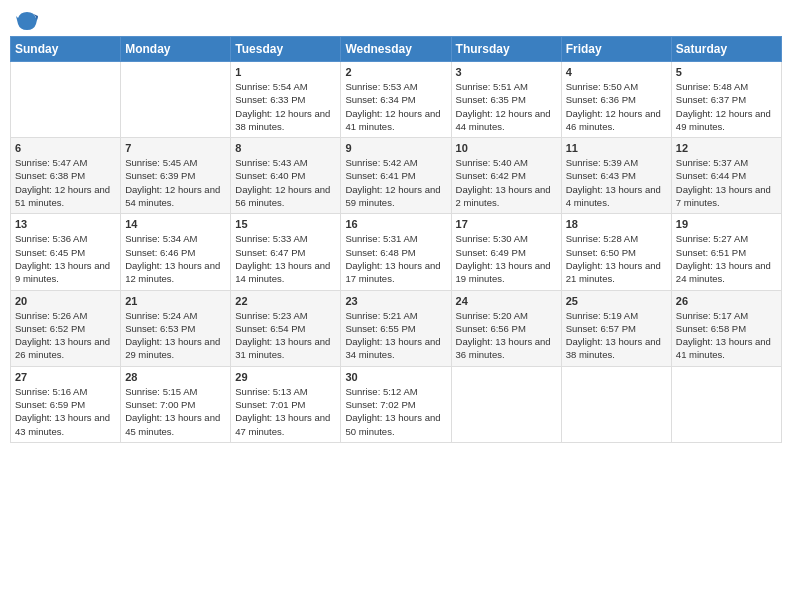  I want to click on day-info: Sunrise: 5:24 AM Sunset: 6:53 PM Dayligh…, so click(176, 336).